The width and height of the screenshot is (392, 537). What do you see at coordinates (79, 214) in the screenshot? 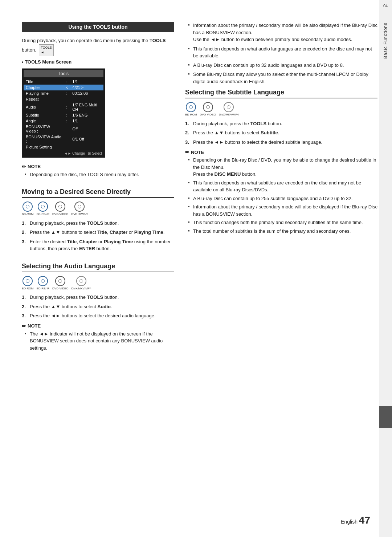
I see `dvd-rw-label: DVD+RW/-R` at bounding box center [79, 214].